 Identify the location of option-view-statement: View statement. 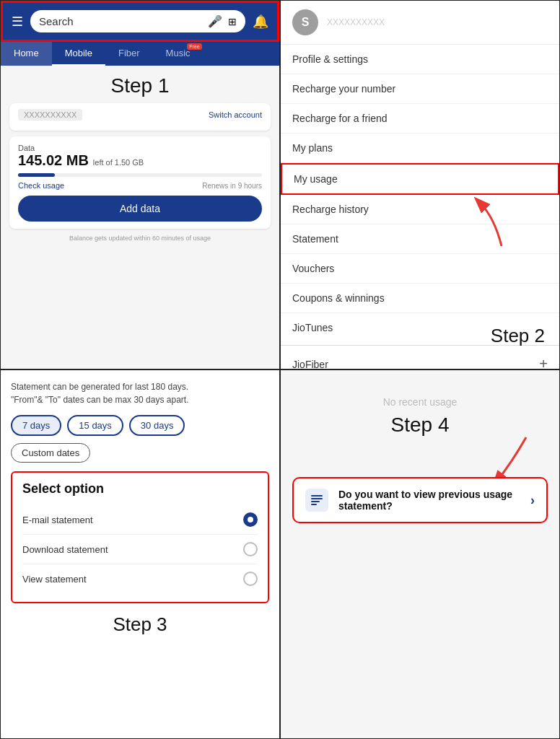
(140, 579).